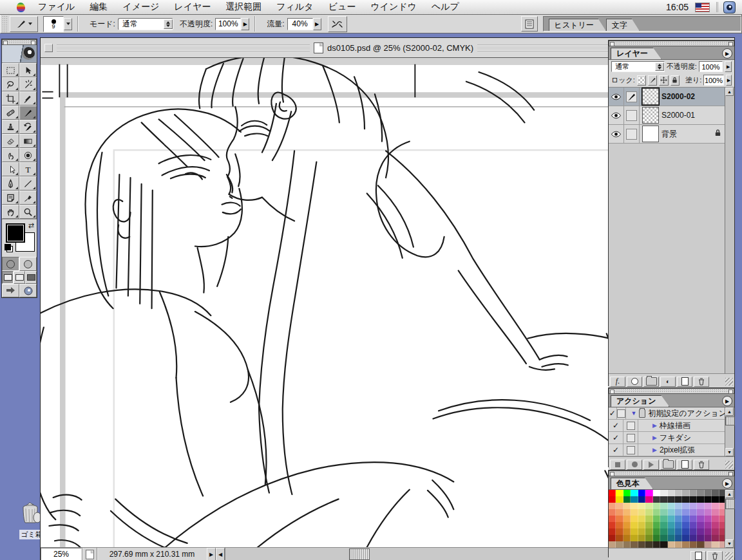  What do you see at coordinates (631, 450) in the screenshot?
I see `action-dialog-toggle` at bounding box center [631, 450].